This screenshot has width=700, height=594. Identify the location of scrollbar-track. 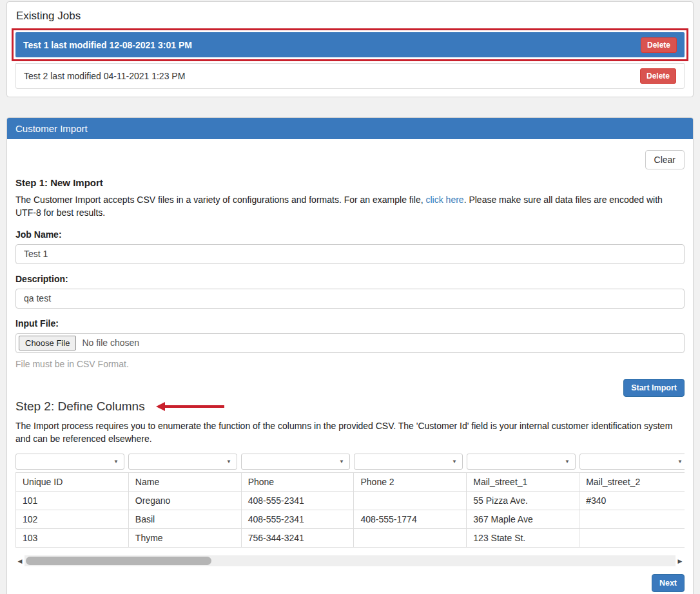
(350, 560).